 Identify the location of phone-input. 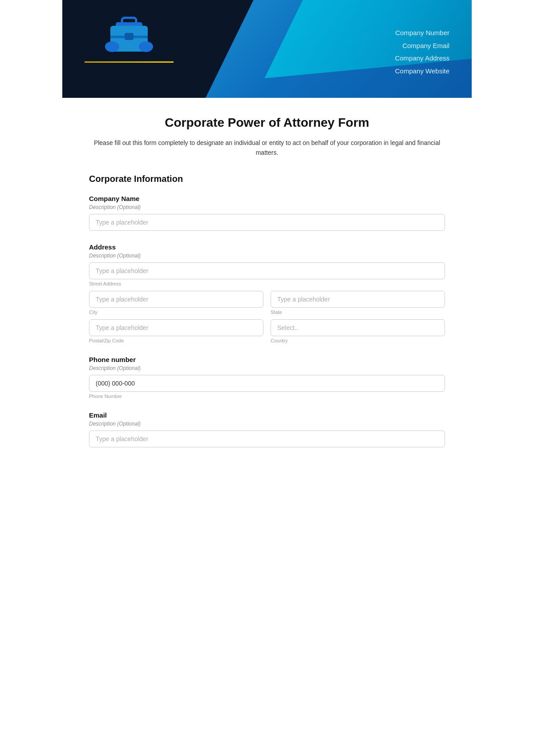
(267, 383).